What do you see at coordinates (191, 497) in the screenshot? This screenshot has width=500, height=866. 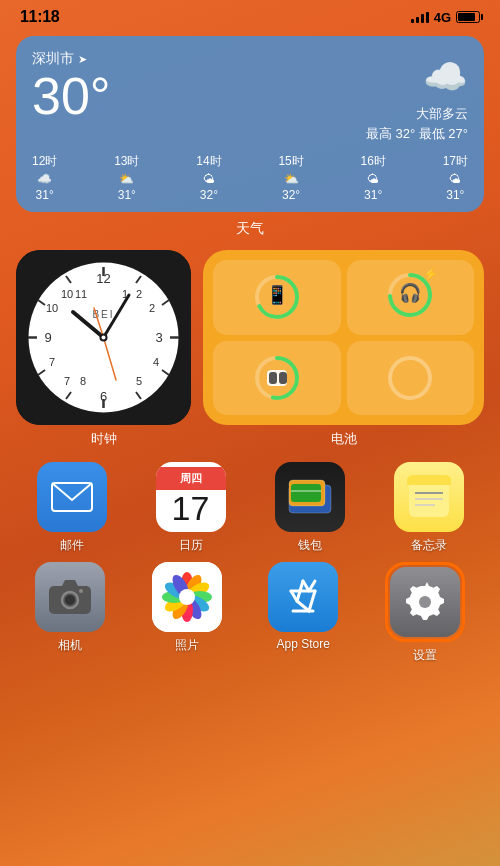 I see `calendar-icon: 周四 17` at bounding box center [191, 497].